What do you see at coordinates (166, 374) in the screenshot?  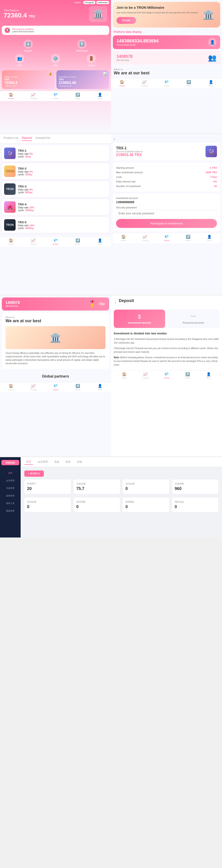 I see `dep-invest-icon: 💎` at bounding box center [166, 374].